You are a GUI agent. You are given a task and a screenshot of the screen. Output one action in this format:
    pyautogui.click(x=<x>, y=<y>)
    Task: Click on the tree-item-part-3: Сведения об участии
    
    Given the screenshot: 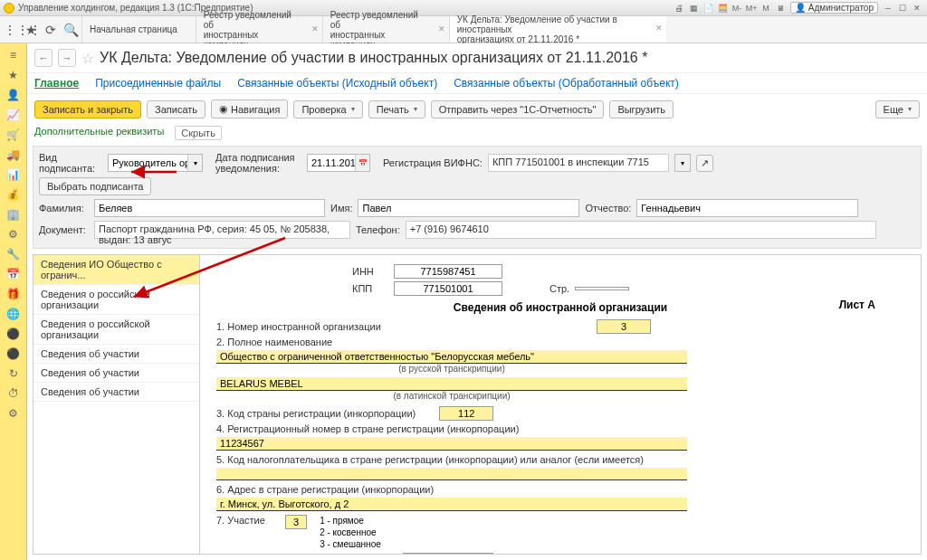 What is the action you would take?
    pyautogui.click(x=116, y=393)
    